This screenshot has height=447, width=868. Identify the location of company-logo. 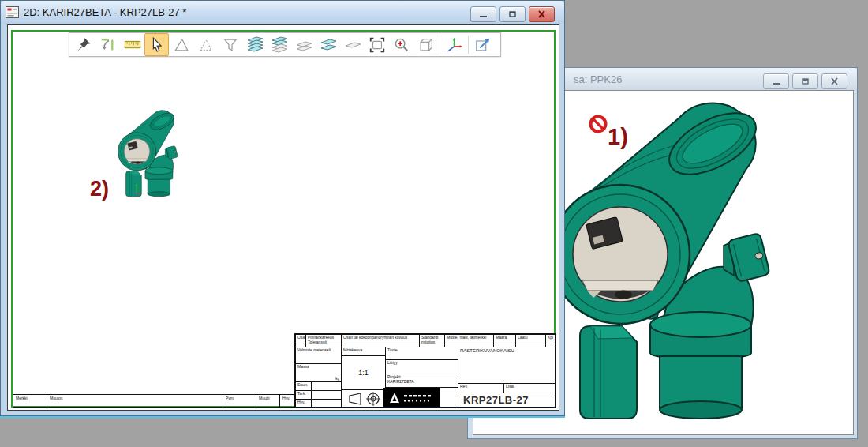
(412, 397).